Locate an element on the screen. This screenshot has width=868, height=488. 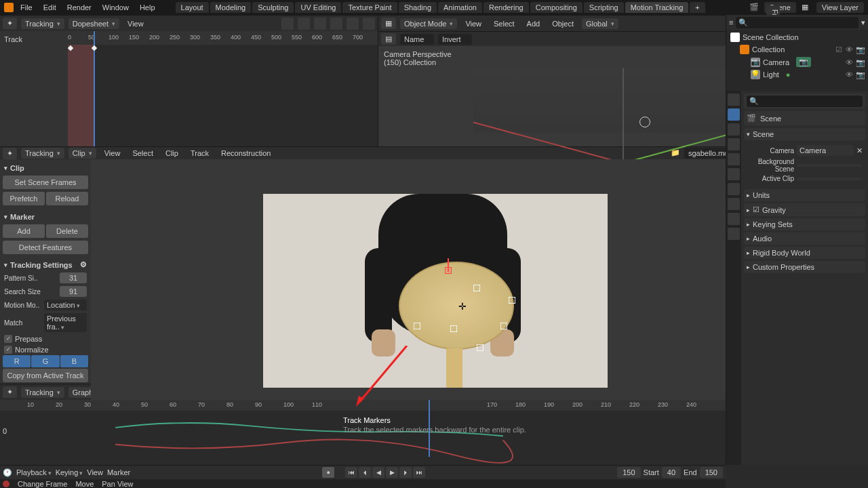
orientation: Global is located at coordinates (600, 24).